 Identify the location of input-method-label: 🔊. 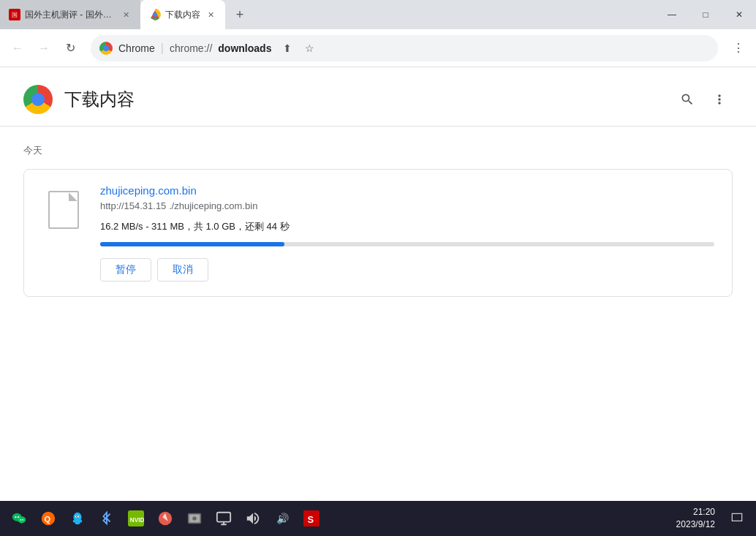
(282, 518).